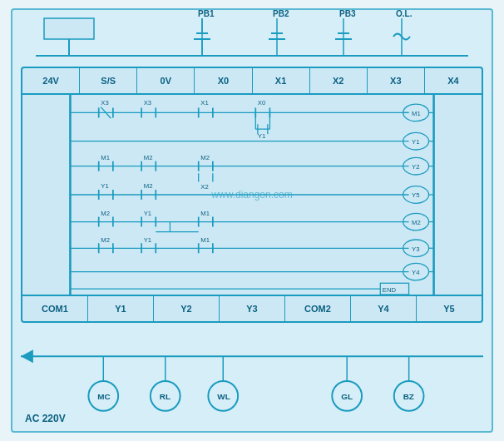 The image size is (504, 441). I want to click on svg-text: X0, so click(261, 103).